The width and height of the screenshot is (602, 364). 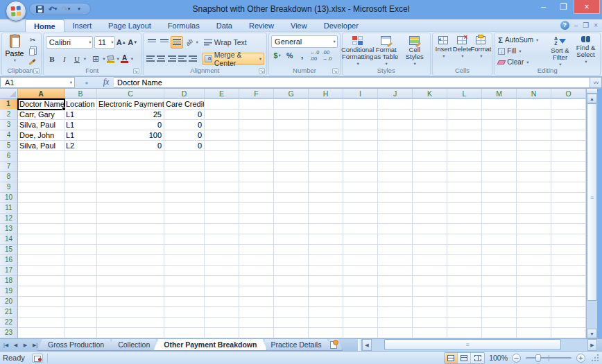 I want to click on cell-N20, so click(x=534, y=302).